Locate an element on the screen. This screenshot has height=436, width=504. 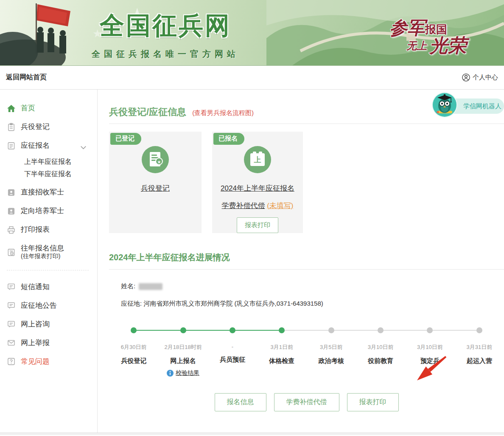
timeline-step: 6月30日前 兵役登记 is located at coordinates (134, 352).